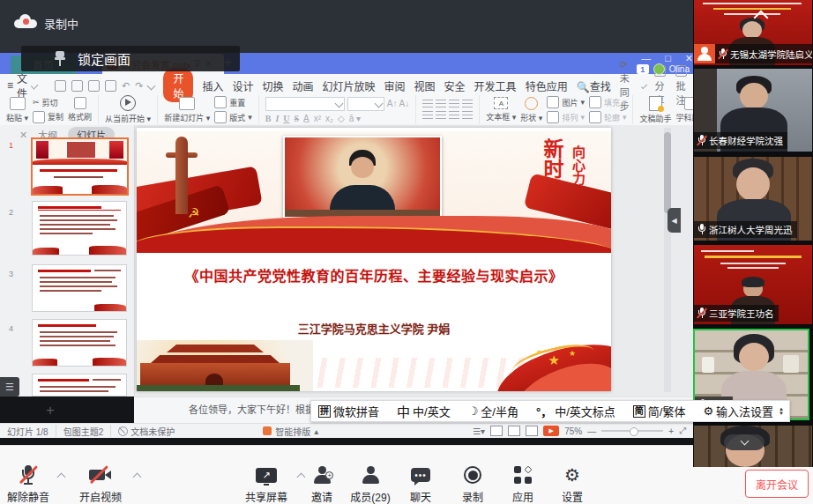 This screenshot has height=504, width=813. I want to click on list-buttons, so click(448, 104).